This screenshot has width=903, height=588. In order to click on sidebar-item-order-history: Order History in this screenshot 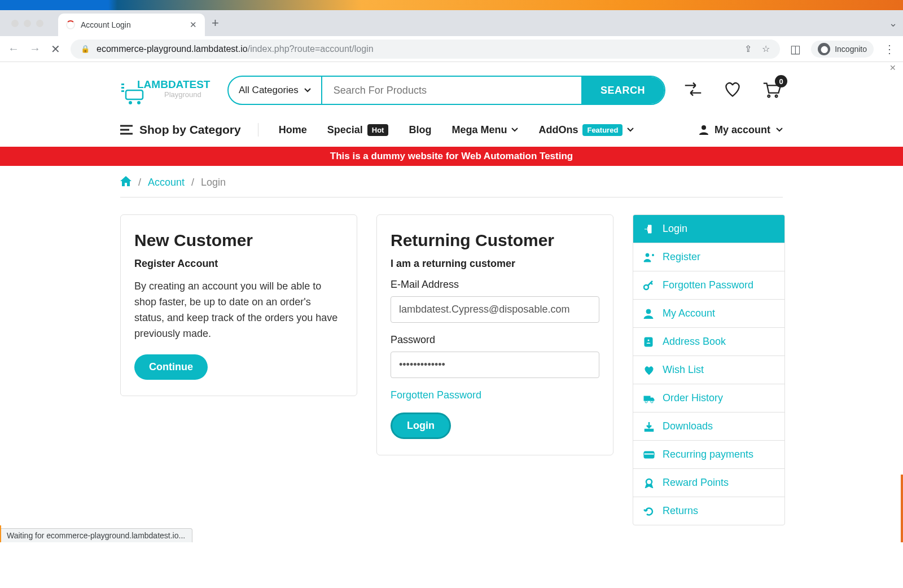, I will do `click(709, 398)`.